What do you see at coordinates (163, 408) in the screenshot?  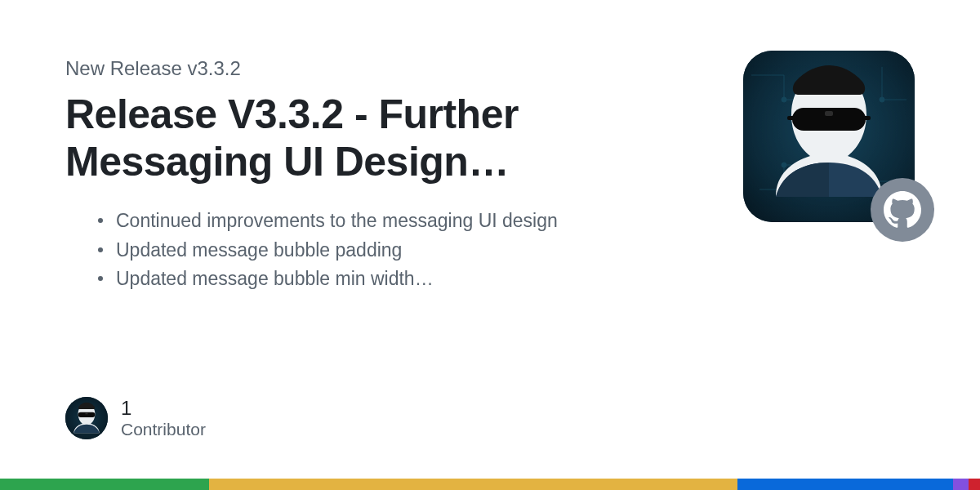 I see `contributor-count: 1` at bounding box center [163, 408].